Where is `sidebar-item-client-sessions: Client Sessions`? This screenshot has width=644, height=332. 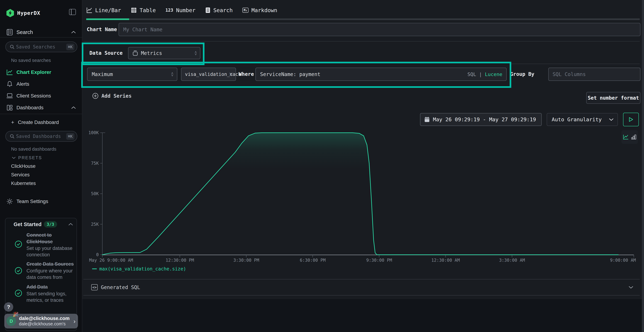 sidebar-item-client-sessions: Client Sessions is located at coordinates (41, 96).